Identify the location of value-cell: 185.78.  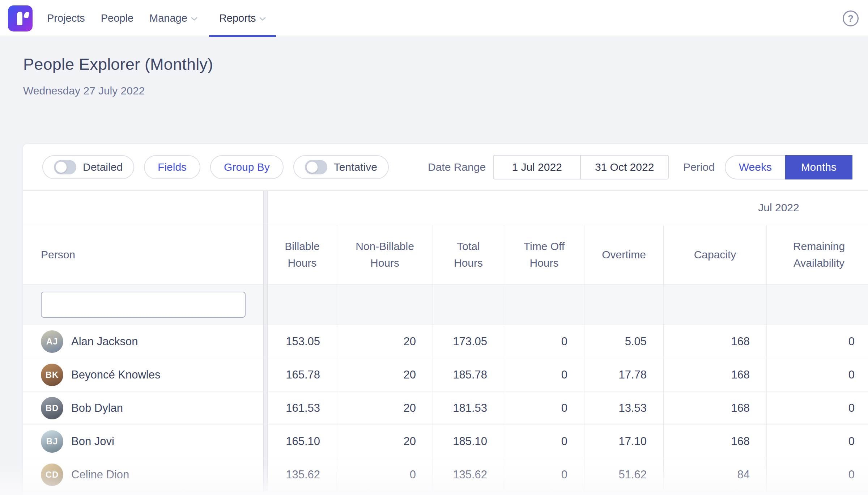
(469, 375).